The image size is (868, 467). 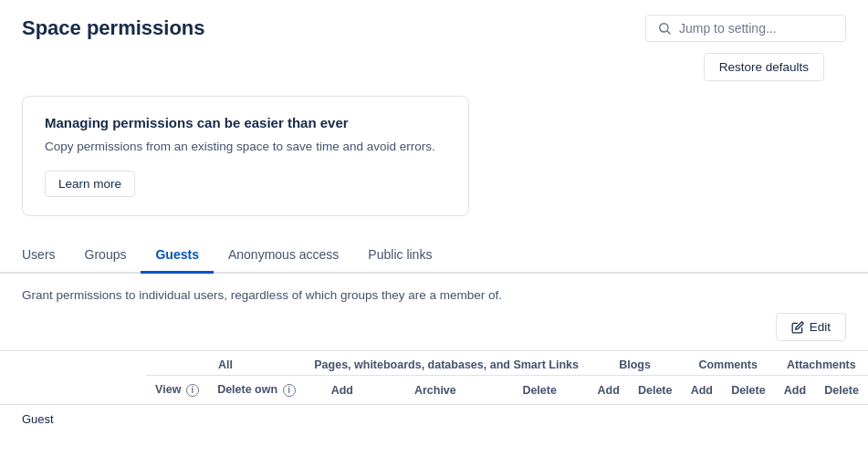 I want to click on info-card-title: Managing permissions can be easier than …, so click(x=246, y=122).